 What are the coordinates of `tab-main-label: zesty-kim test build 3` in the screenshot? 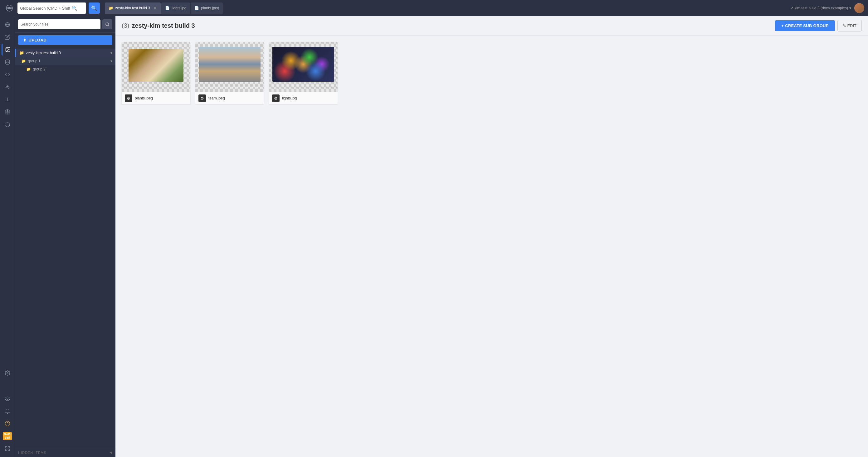 It's located at (133, 8).